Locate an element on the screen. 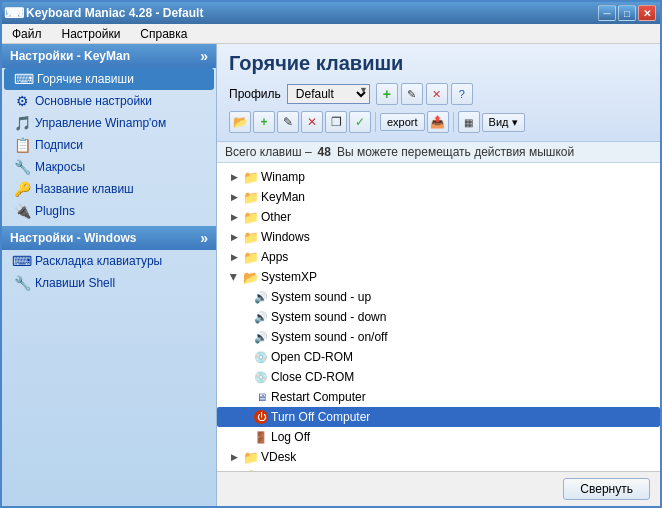 The width and height of the screenshot is (662, 508). toolbar-view-button: Вид ▾ is located at coordinates (504, 122).